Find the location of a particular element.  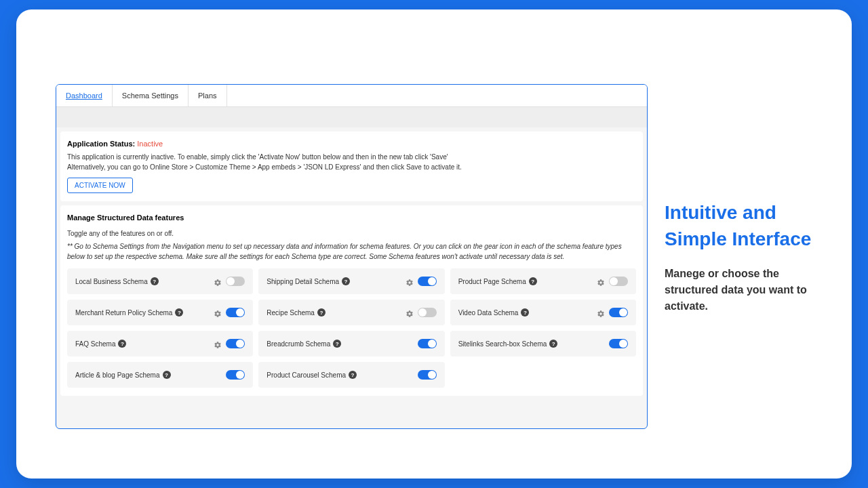

features-subtitle: Toggle any of the features on or off. is located at coordinates (351, 233).